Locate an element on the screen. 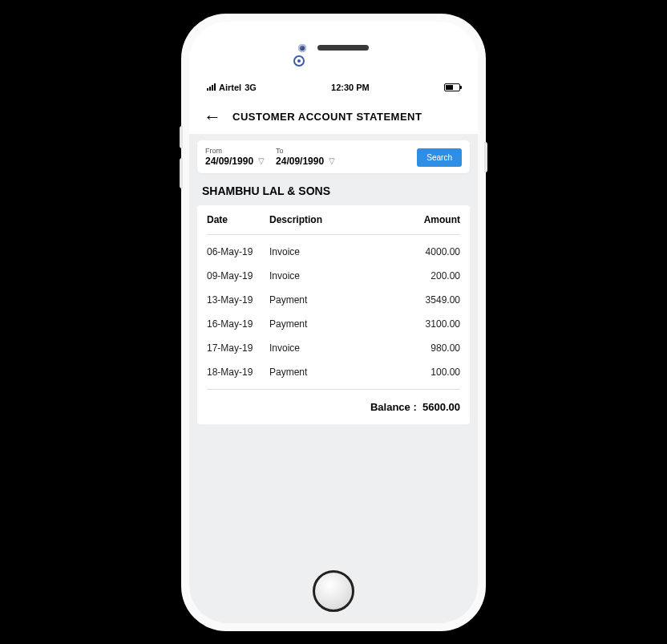 This screenshot has height=644, width=667. balance-value: 5600.00 is located at coordinates (441, 407).